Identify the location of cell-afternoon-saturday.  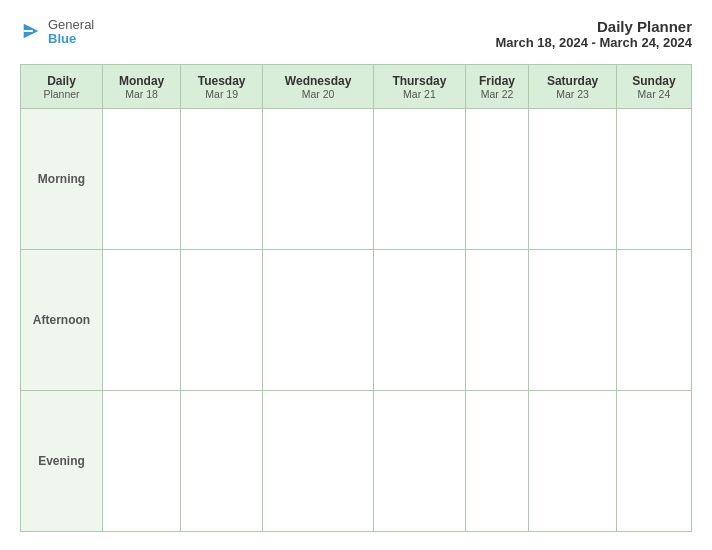
(573, 320).